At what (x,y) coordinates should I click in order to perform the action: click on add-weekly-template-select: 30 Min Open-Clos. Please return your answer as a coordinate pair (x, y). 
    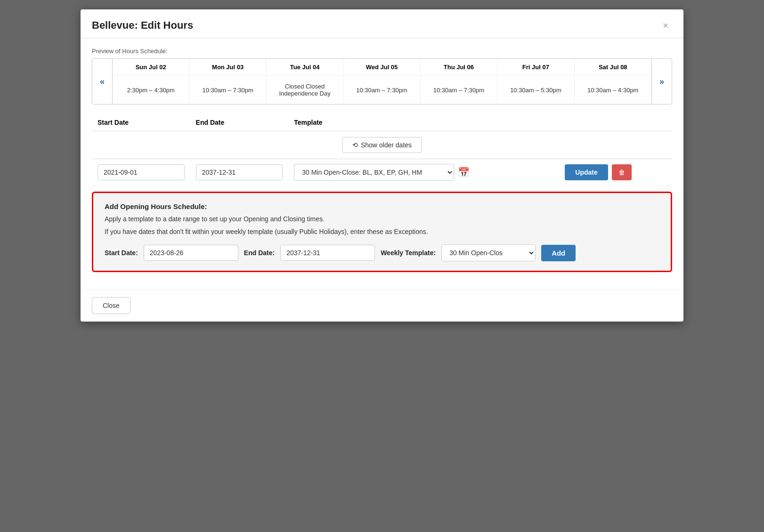
    Looking at the image, I should click on (488, 253).